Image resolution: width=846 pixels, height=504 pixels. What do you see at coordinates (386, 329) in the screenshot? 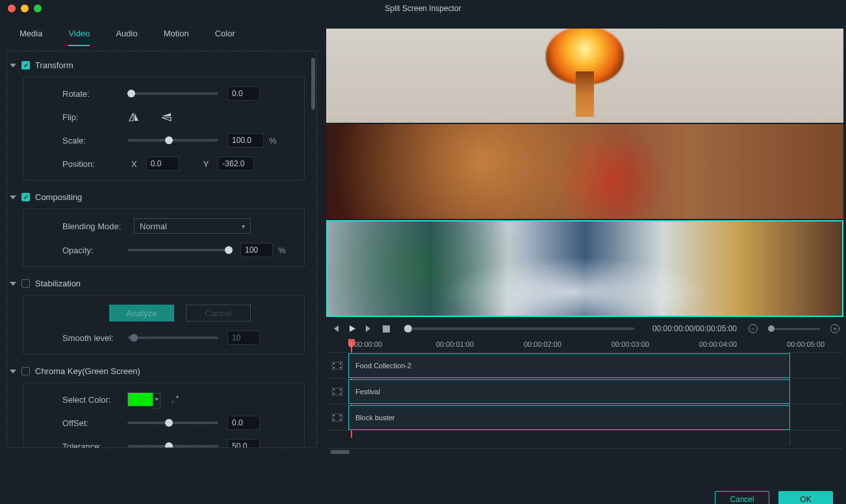
I see `stop-icon` at bounding box center [386, 329].